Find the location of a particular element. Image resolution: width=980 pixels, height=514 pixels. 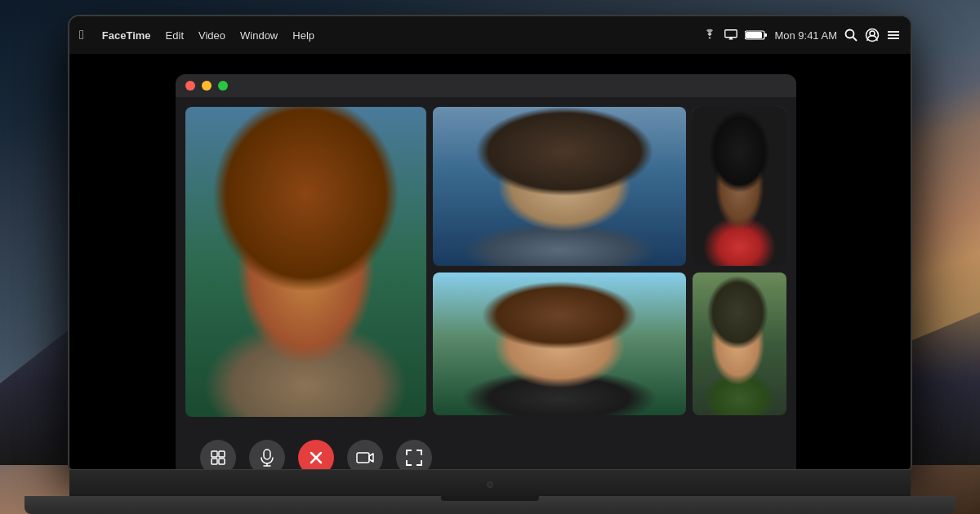

menu-lines-icon is located at coordinates (893, 35).